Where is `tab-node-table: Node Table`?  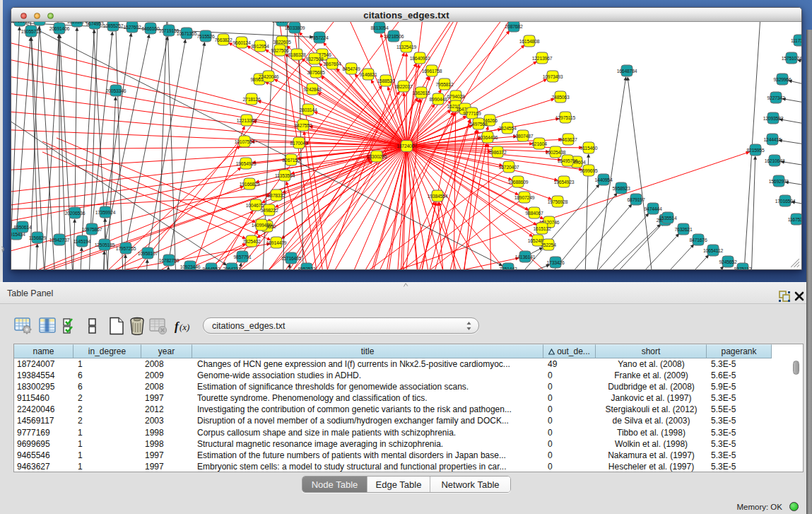
tab-node-table: Node Table is located at coordinates (335, 484).